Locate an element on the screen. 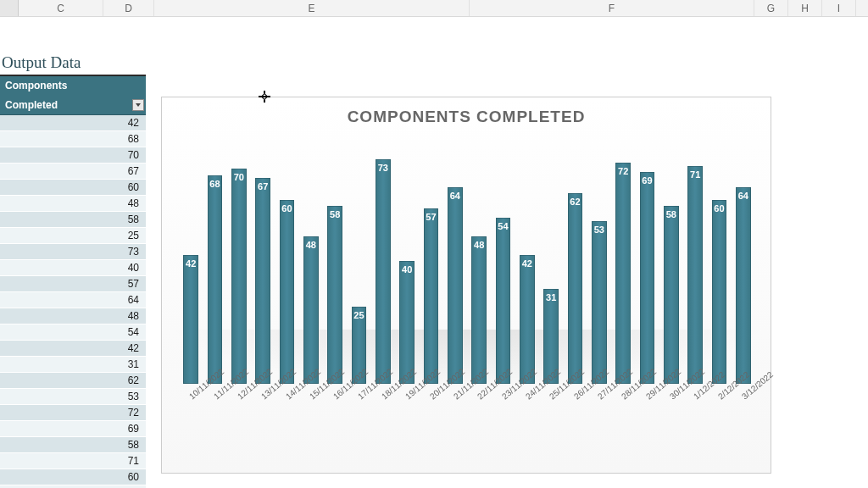  column-header-row: C D E F G H I is located at coordinates (434, 8).